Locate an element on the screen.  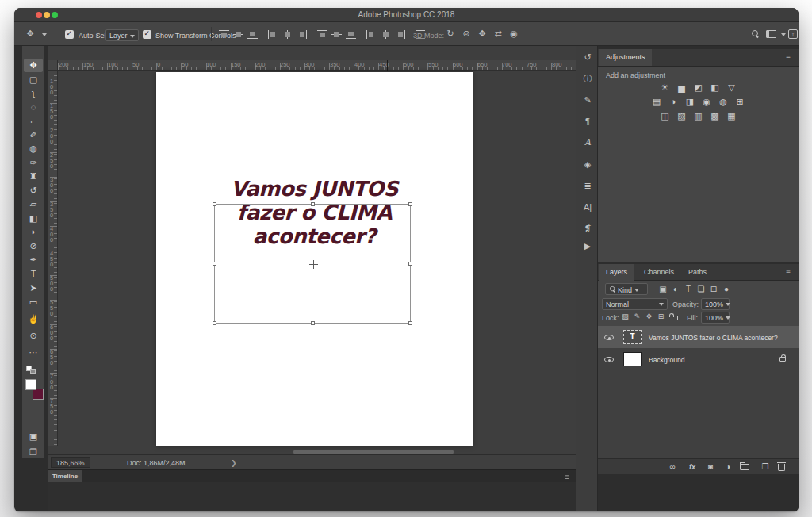
distribute-left-edges-icon is located at coordinates (371, 35).